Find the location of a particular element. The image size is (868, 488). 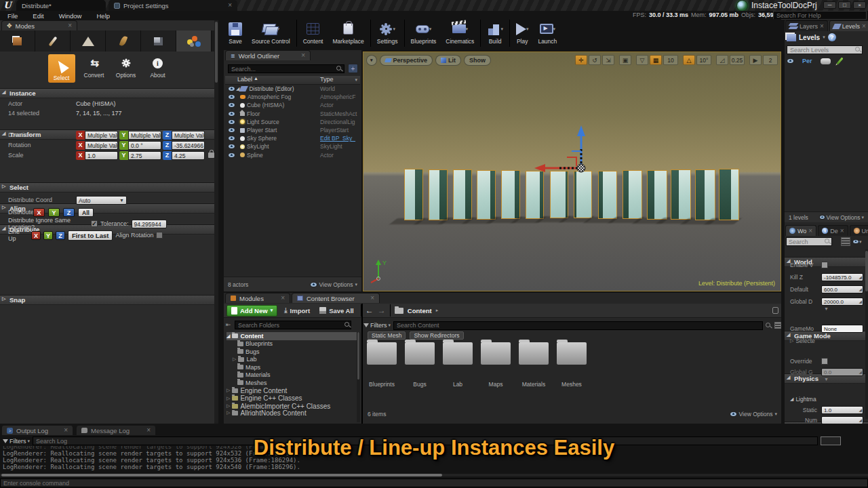

location-x-field: Multiple Valu is located at coordinates (102, 136).